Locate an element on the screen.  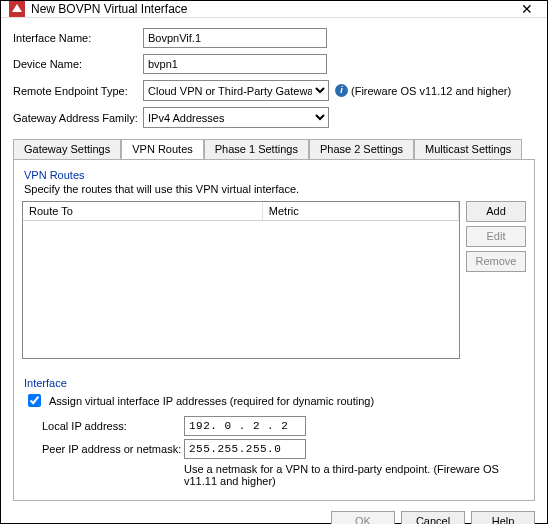
cancel-button: Cancel is located at coordinates (433, 518).